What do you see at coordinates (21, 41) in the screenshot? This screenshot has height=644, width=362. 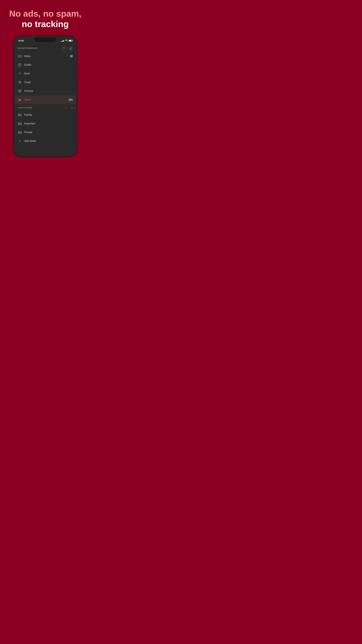 I see `status-time: 14:44` at bounding box center [21, 41].